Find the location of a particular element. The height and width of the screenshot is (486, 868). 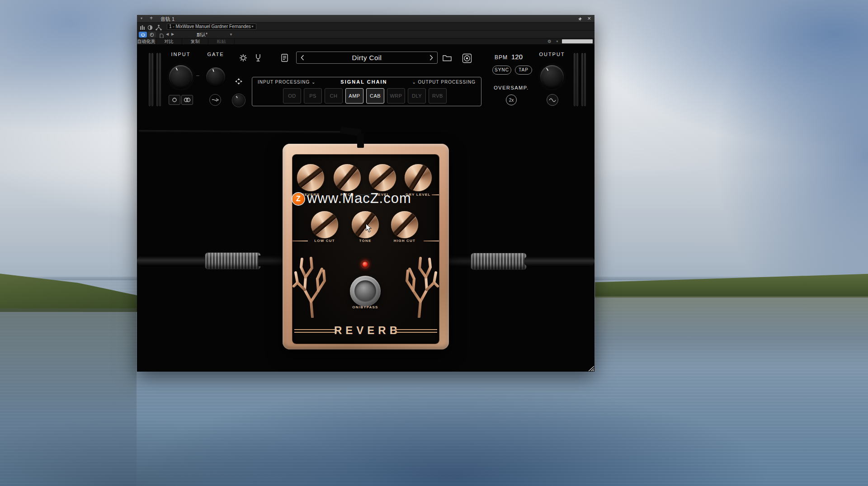

tuner-mic-icon is located at coordinates (258, 58).